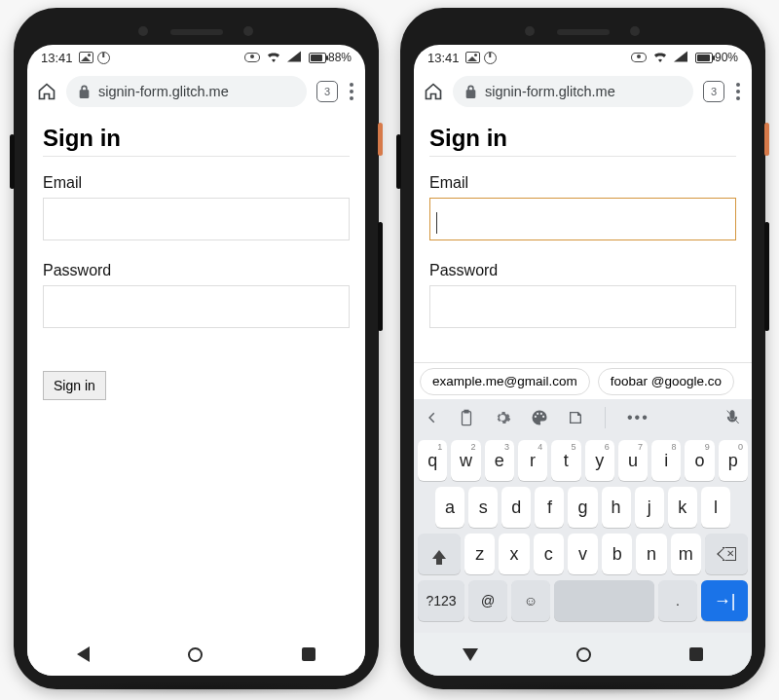 Image resolution: width=779 pixels, height=700 pixels. What do you see at coordinates (504, 382) in the screenshot?
I see `suggestion-chip: example.me@gmail.com` at bounding box center [504, 382].